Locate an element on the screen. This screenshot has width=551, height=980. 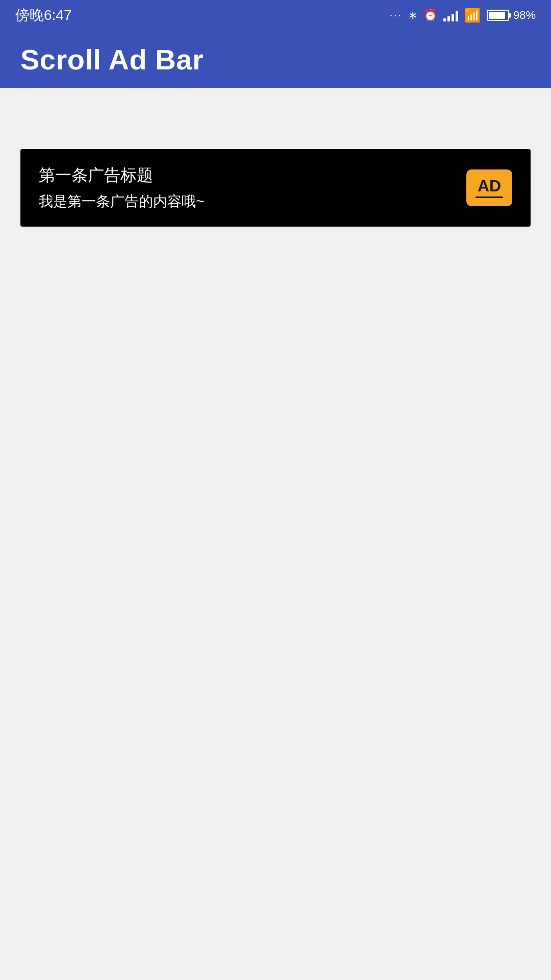
ad-badge: AD is located at coordinates (489, 188).